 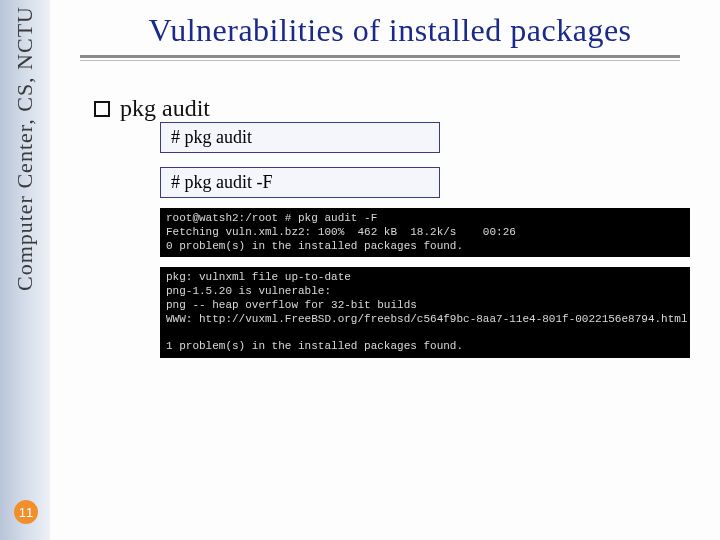 I want to click on page-number: 11, so click(x=26, y=512).